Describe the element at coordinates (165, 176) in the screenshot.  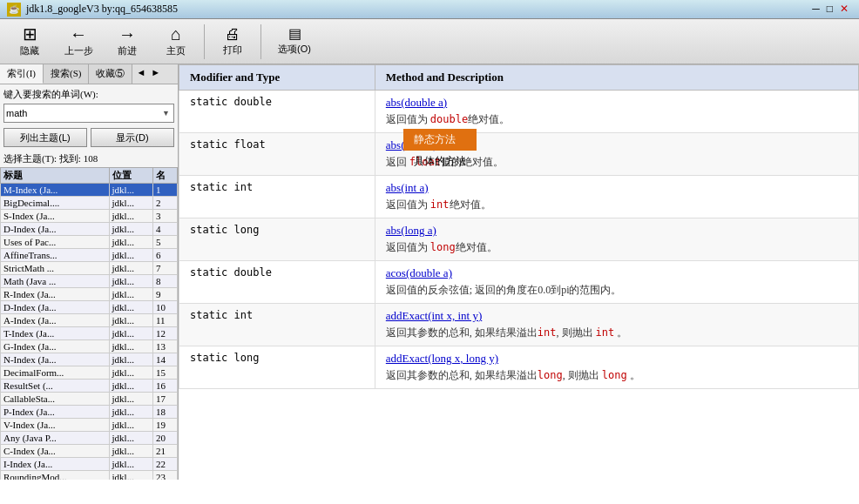
I see `col-num: 名` at that location.